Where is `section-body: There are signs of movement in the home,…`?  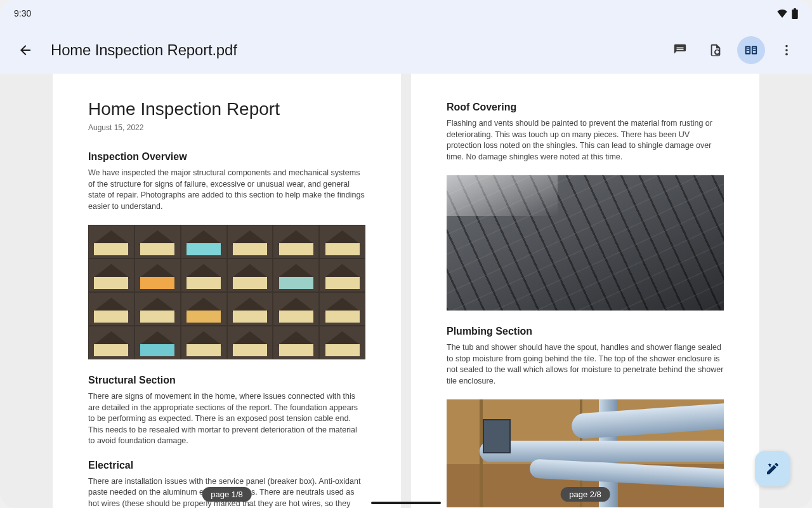 section-body: There are signs of movement in the home,… is located at coordinates (227, 419).